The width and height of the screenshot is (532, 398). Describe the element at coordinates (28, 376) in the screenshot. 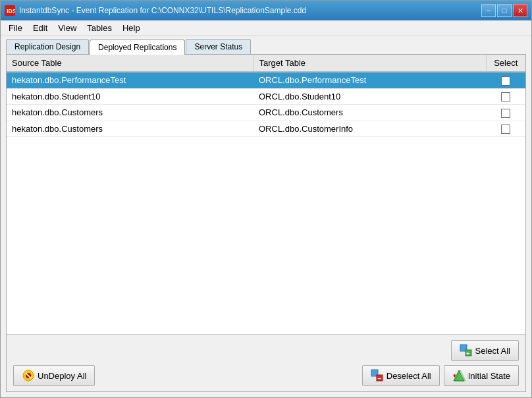

I see `undeploy-icon` at that location.